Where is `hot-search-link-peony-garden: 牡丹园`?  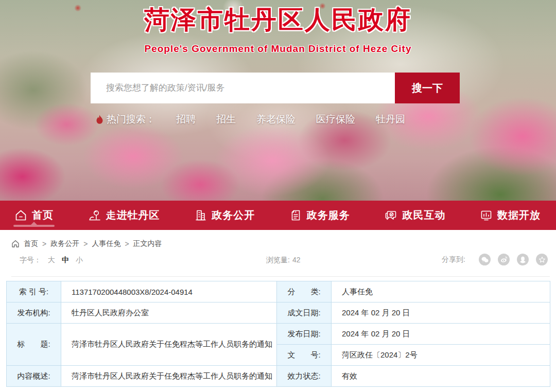
hot-search-link-peony-garden: 牡丹园 is located at coordinates (390, 119).